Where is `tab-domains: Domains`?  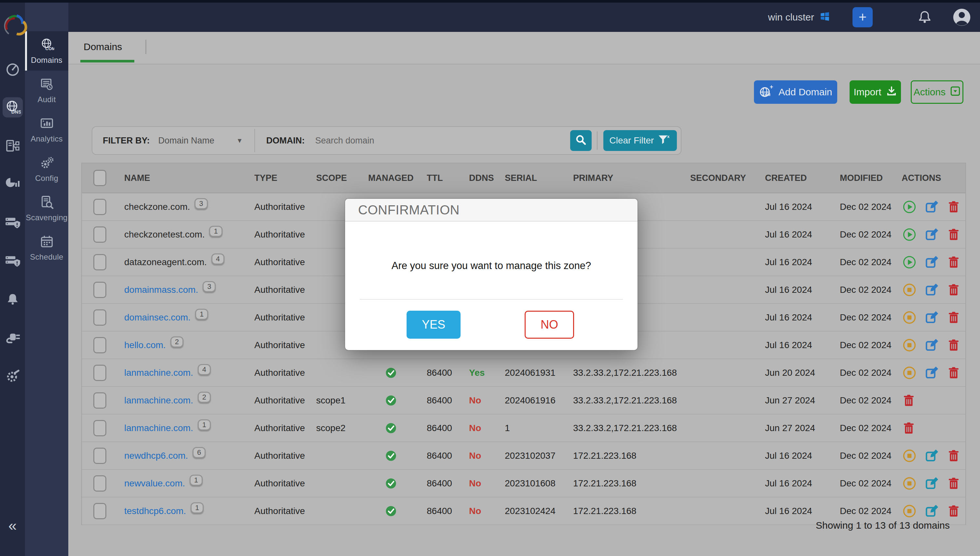 tab-domains: Domains is located at coordinates (103, 47).